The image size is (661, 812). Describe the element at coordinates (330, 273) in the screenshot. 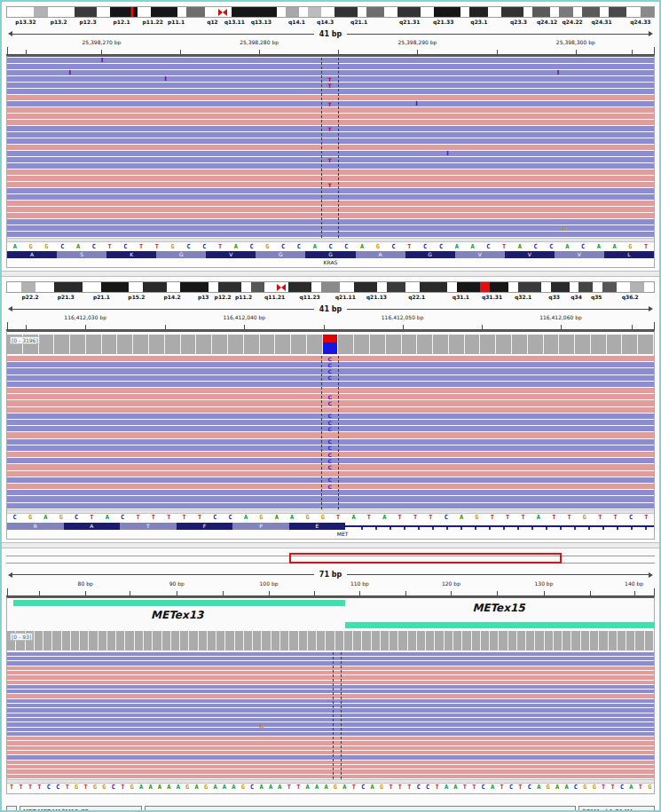

I see `panel-separator` at that location.